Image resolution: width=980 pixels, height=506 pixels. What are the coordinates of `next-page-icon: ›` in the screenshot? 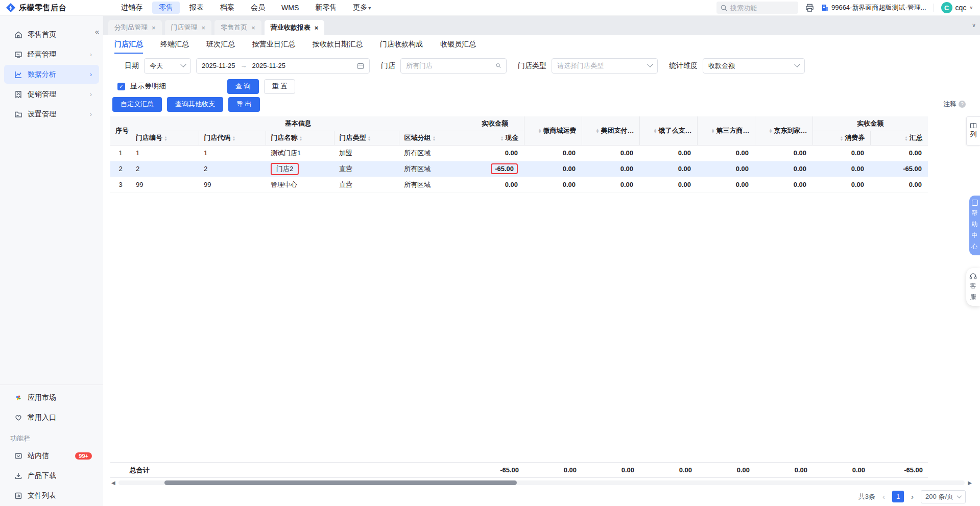 It's located at (912, 496).